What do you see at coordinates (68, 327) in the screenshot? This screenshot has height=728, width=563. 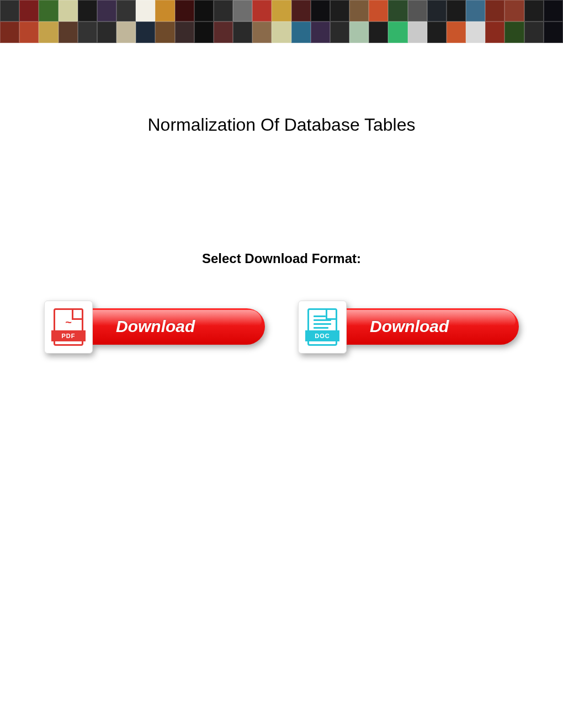 I see `pdf-badge: ~ PDF` at bounding box center [68, 327].